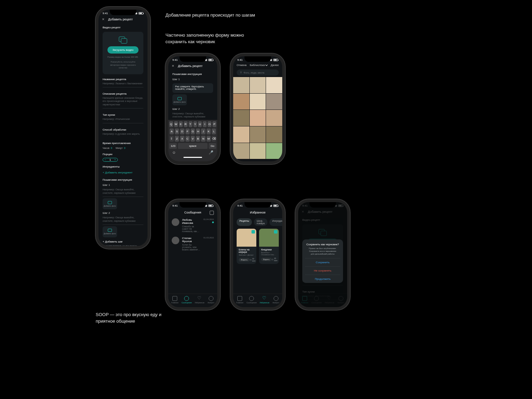 The image size is (532, 399). I want to click on stepper-plus: +, so click(115, 160).